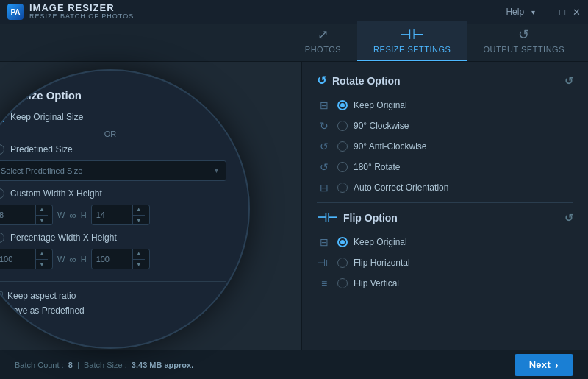 Image resolution: width=588 pixels, height=379 pixels. I want to click on flip-h-radio, so click(343, 263).